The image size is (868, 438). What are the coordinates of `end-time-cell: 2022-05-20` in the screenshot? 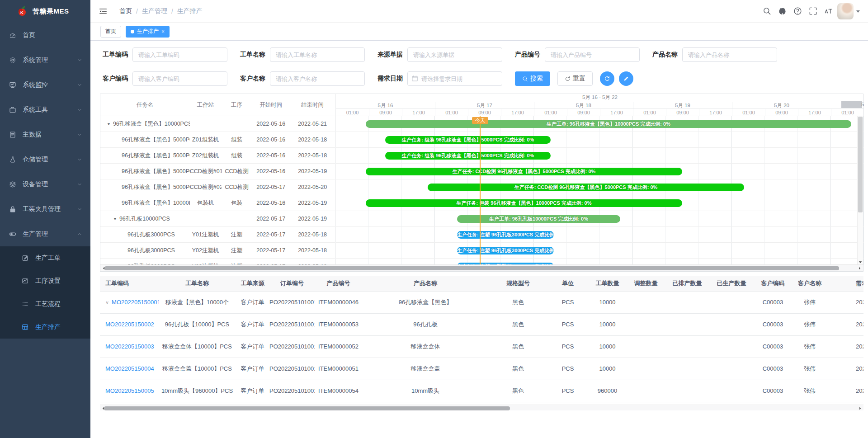 It's located at (312, 187).